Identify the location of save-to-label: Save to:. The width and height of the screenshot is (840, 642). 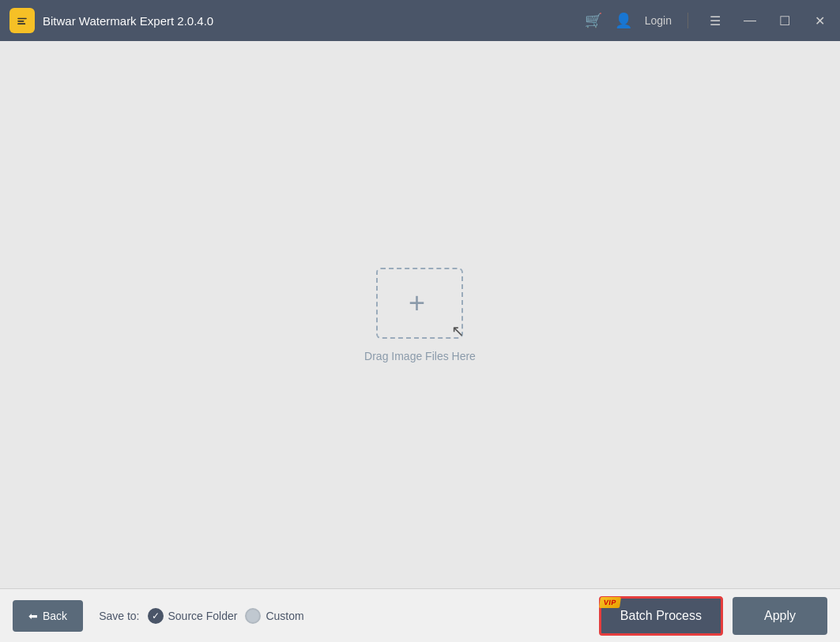
(119, 616).